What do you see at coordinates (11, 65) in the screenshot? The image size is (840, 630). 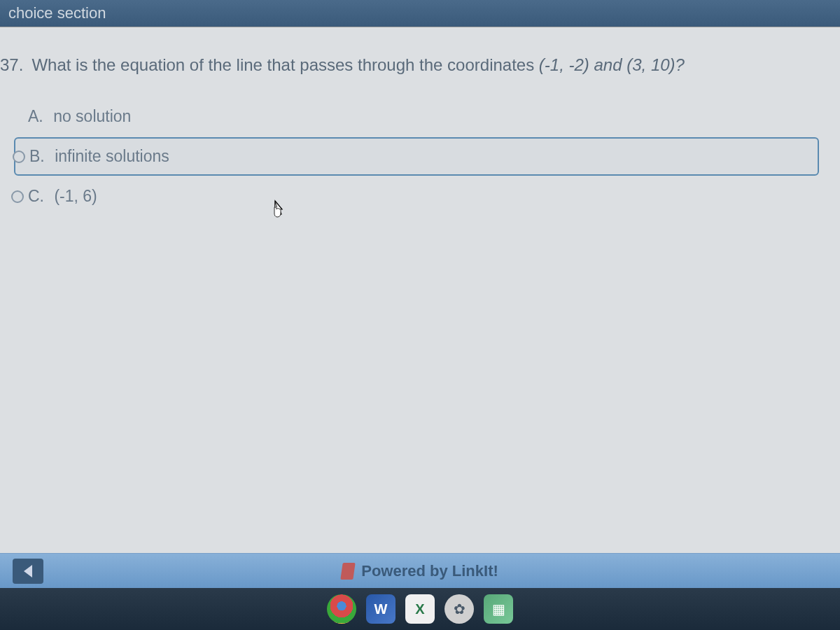 I see `question-number: 37.` at bounding box center [11, 65].